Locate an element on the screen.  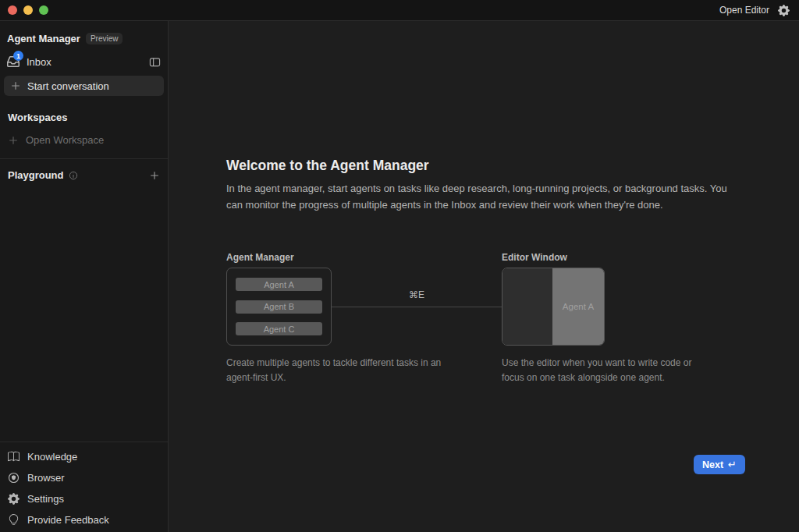
sidebar-item-playground: Playground is located at coordinates (84, 175).